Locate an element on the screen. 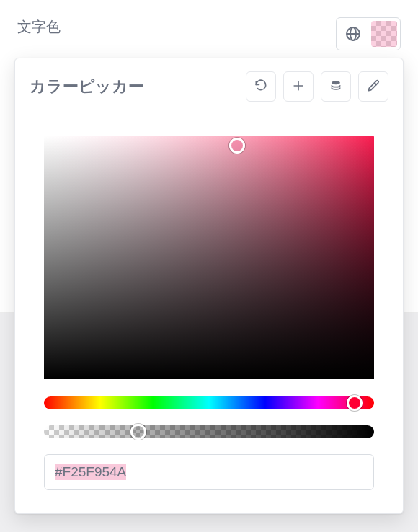  color-swatch is located at coordinates (384, 34).